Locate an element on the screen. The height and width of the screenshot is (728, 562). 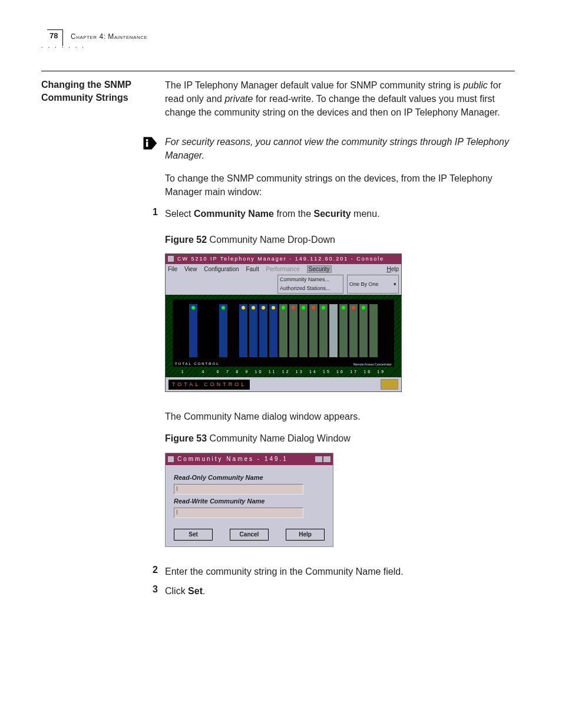
read-write-community-field: I is located at coordinates (239, 513).